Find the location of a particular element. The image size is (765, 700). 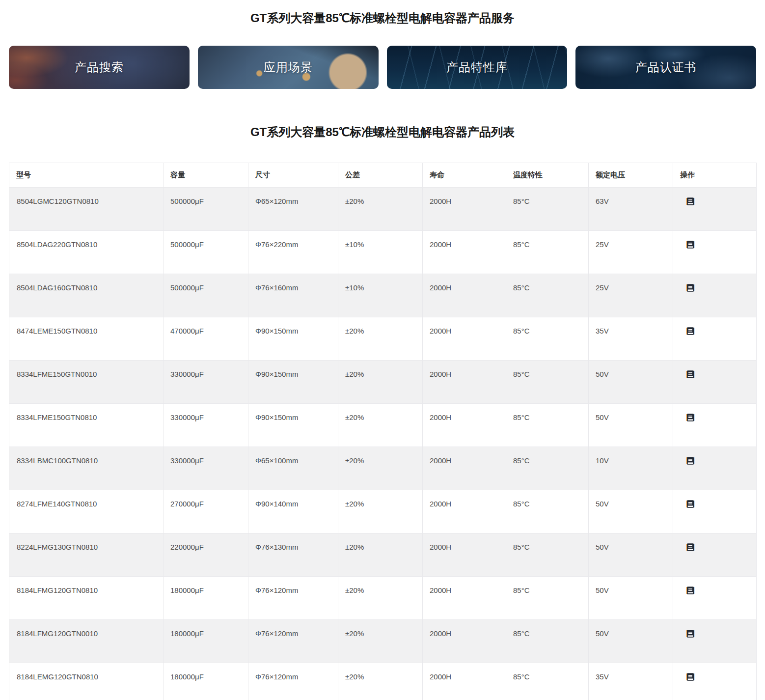

table-row: 8184LFMG120GTN0010 180000μF Φ76×120mm ±2… is located at coordinates (383, 642).